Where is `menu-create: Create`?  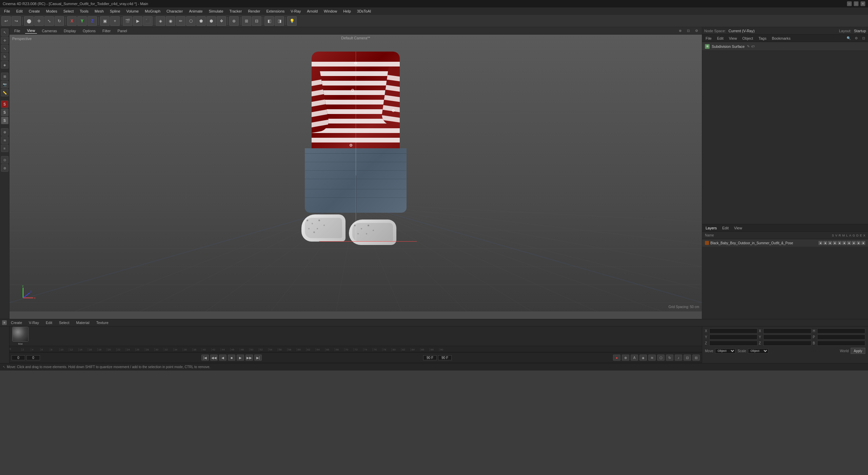 menu-create: Create is located at coordinates (35, 11).